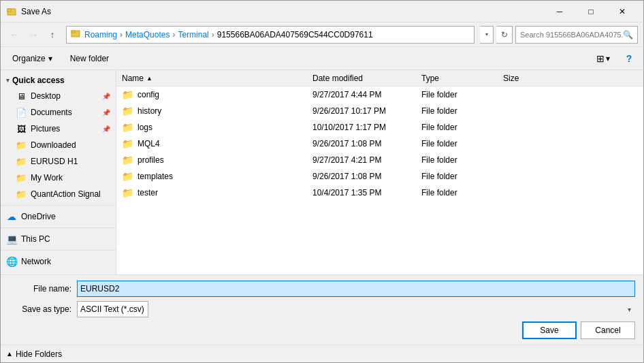 The width and height of the screenshot is (644, 363). Describe the element at coordinates (608, 59) in the screenshot. I see `view-dropdown-icon: ▾` at that location.